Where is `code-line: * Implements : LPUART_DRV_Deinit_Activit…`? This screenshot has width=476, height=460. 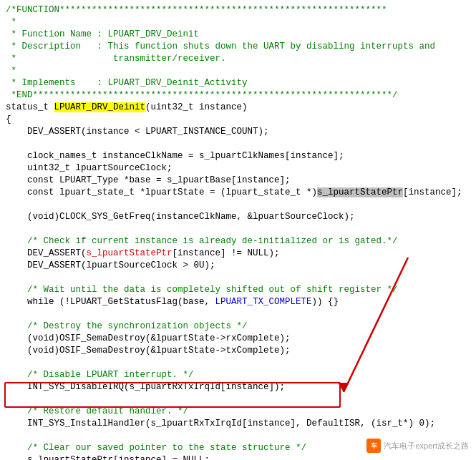
code-line: * Implements : LPUART_DRV_Deinit_Activit… is located at coordinates (238, 83).